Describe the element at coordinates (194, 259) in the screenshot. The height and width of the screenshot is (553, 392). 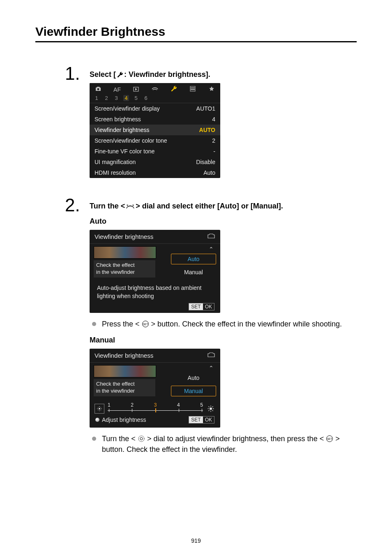
I see `option-auto: Auto` at that location.